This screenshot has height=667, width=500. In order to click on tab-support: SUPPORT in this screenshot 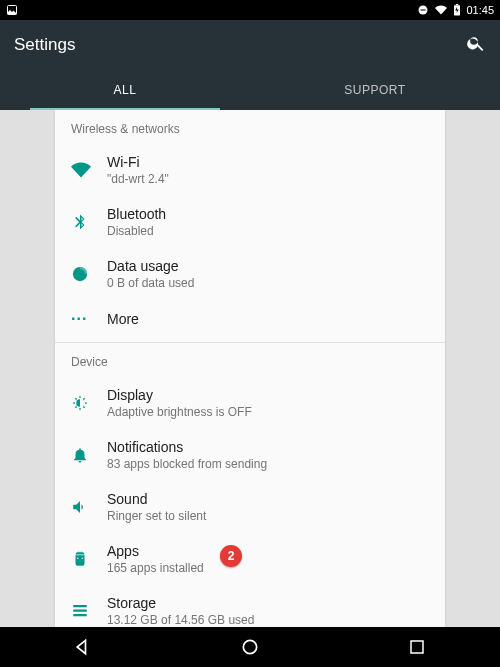, I will do `click(375, 90)`.